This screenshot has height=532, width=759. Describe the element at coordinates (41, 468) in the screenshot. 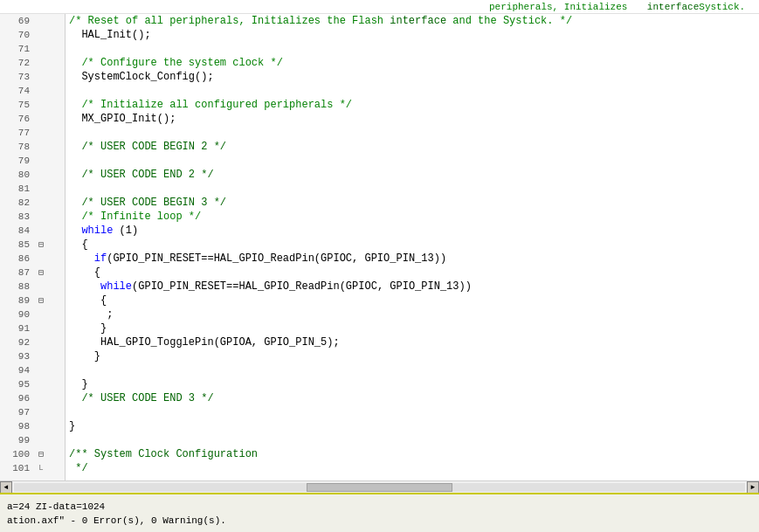

I see `fold-icon: L` at that location.